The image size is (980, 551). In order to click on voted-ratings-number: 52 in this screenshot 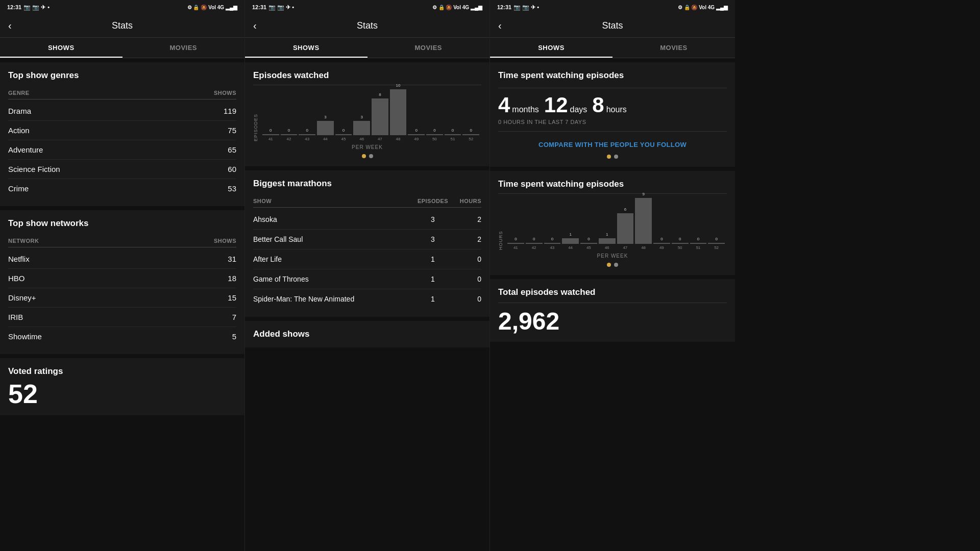, I will do `click(122, 394)`.